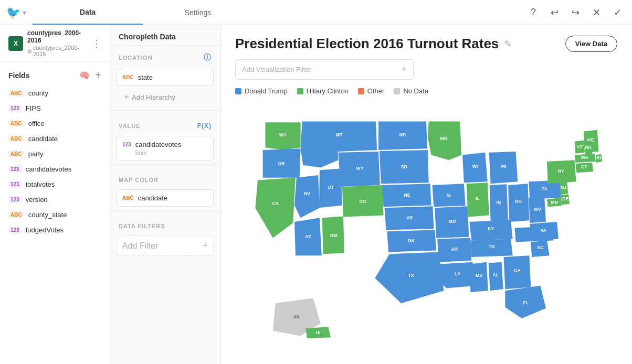 This screenshot has width=632, height=364. Describe the element at coordinates (359, 169) in the screenshot. I see `state-wy` at that location.